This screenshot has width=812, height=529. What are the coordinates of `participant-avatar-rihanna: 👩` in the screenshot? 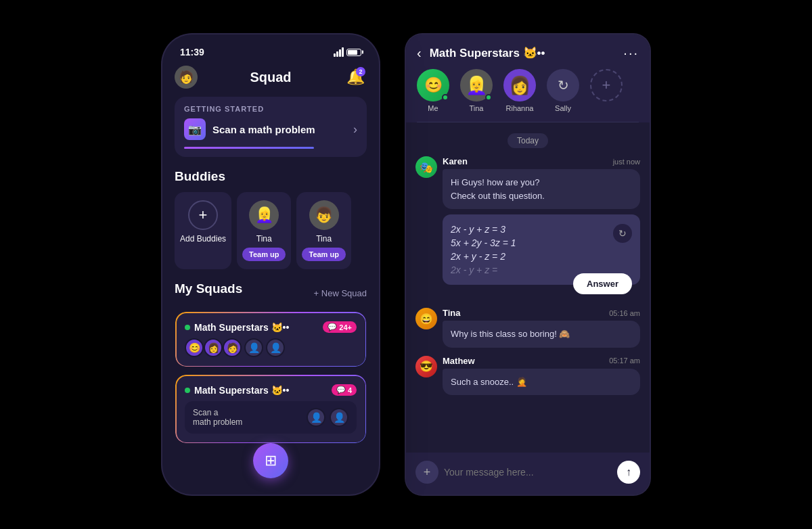 It's located at (520, 85).